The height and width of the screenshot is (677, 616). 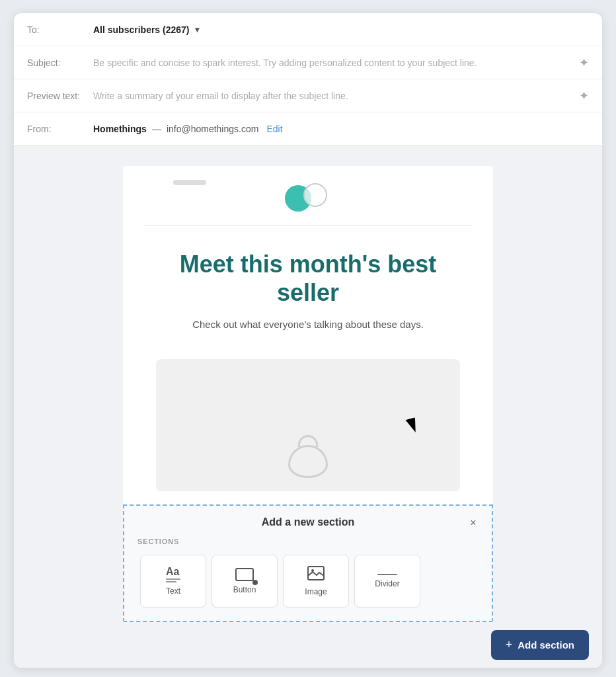 I want to click on preview-ai-icon: ✦, so click(x=584, y=96).